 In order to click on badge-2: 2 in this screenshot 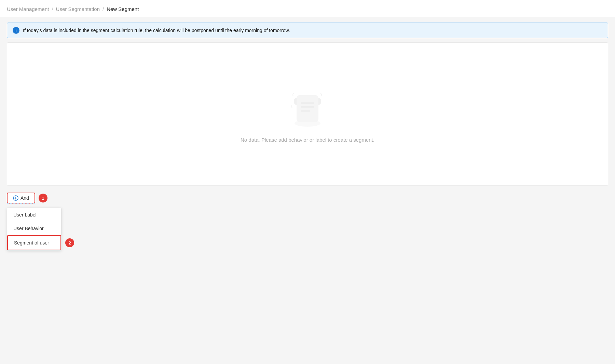, I will do `click(70, 243)`.